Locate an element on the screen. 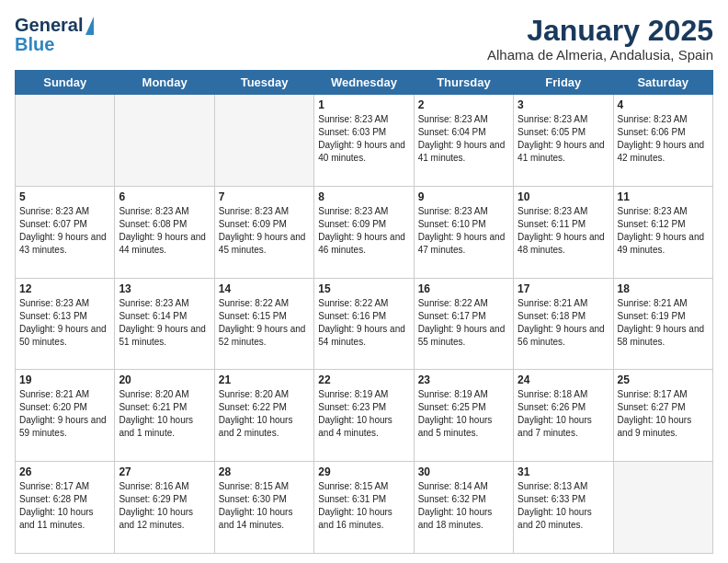  day-cell: 1Sunrise: 8:23 AM Sunset: 6:03 PM Daylig… is located at coordinates (364, 141).